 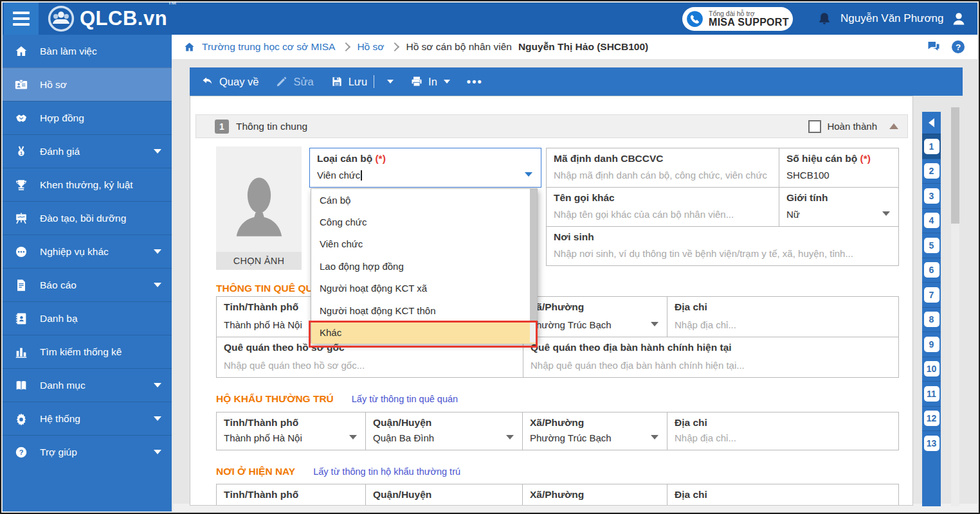 What do you see at coordinates (934, 47) in the screenshot?
I see `feedback-chat-icon` at bounding box center [934, 47].